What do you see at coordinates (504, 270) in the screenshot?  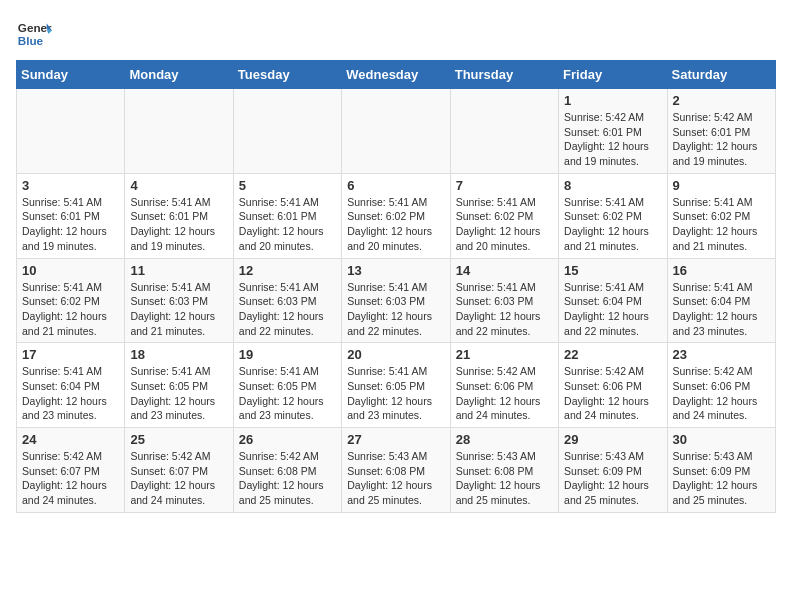 I see `day-number: 14` at bounding box center [504, 270].